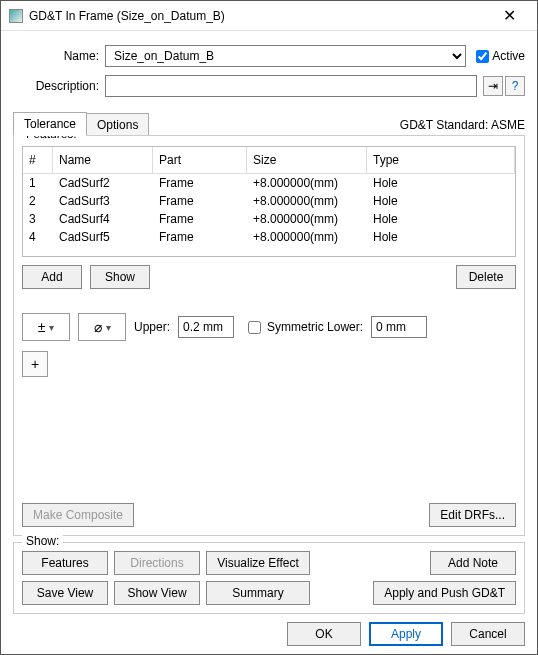 Image resolution: width=538 pixels, height=655 pixels. What do you see at coordinates (493, 86) in the screenshot?
I see `link-icon: ⇥` at bounding box center [493, 86].